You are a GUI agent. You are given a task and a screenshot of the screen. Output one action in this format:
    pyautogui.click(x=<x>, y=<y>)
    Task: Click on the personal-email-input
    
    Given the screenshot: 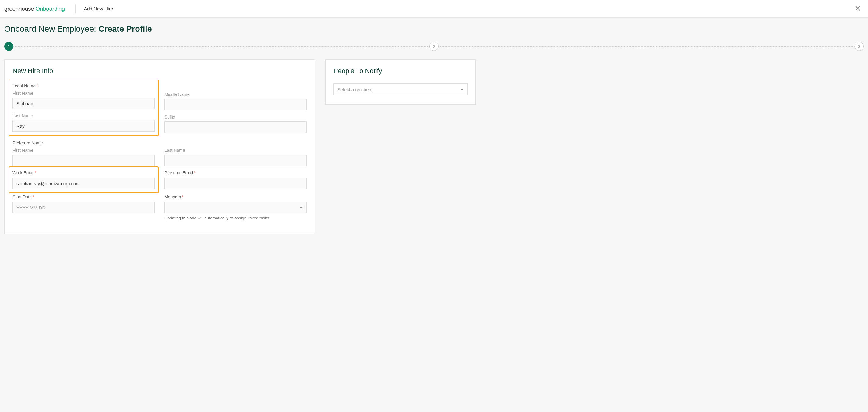 What is the action you would take?
    pyautogui.click(x=236, y=183)
    